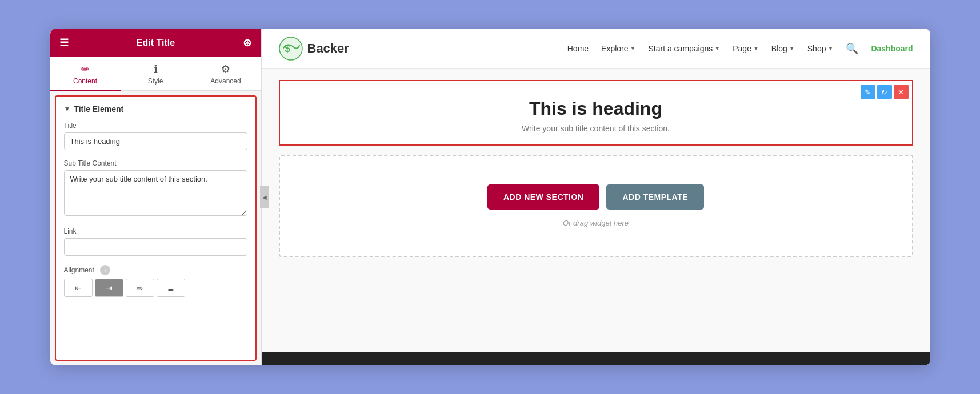 The image size is (980, 394). I want to click on delete-section-button: ✕, so click(901, 92).